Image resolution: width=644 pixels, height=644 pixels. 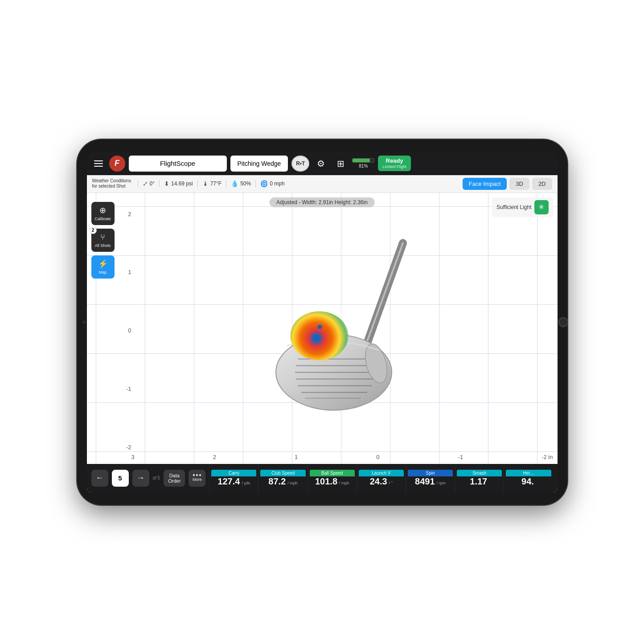 What do you see at coordinates (322, 164) in the screenshot?
I see `top-nav-bar: F FlightScope Pitching Wedge R•T ⚙ ⊞` at bounding box center [322, 164].